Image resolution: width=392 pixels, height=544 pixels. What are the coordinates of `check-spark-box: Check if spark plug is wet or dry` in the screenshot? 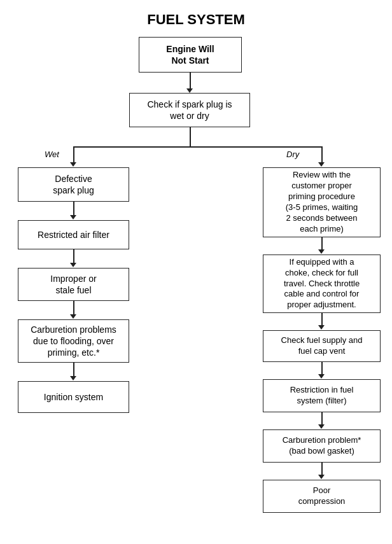 It's located at (190, 110).